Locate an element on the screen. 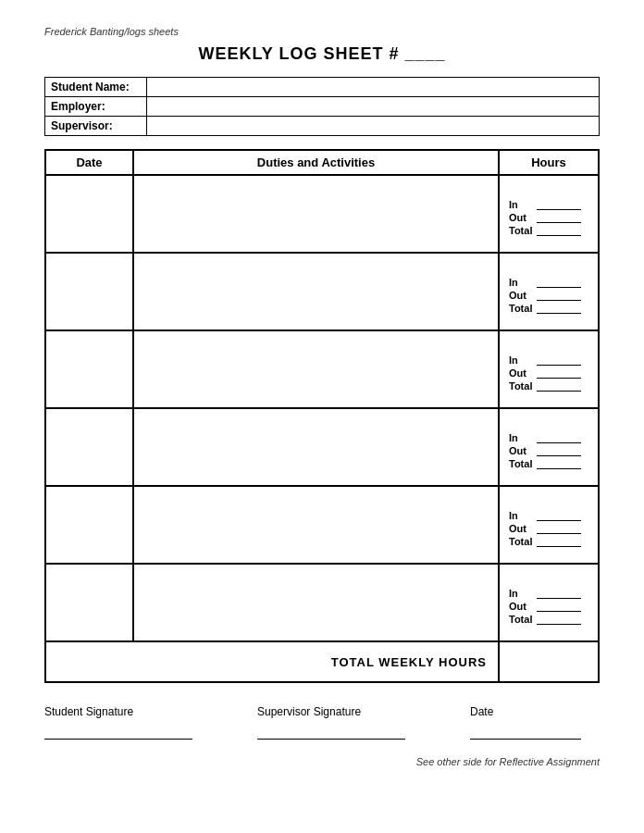 The width and height of the screenshot is (644, 833). signatures-section: Student Signature Supervisor Signature D… is located at coordinates (322, 720).